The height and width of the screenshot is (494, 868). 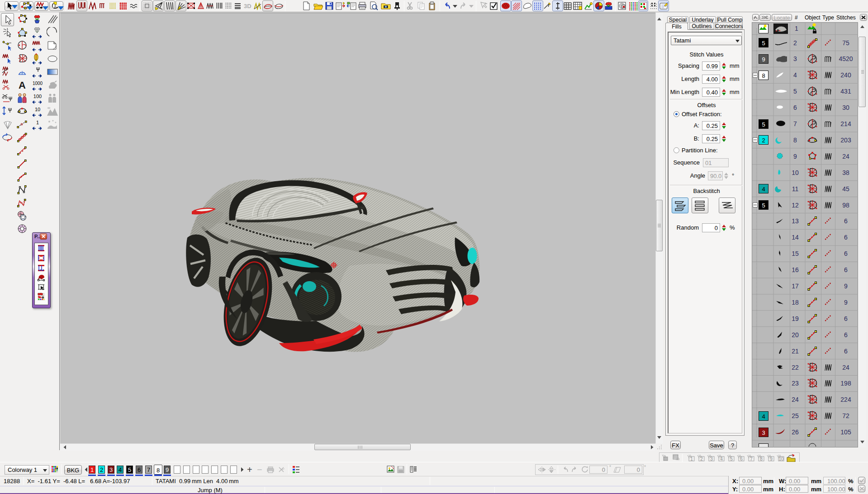 What do you see at coordinates (721, 459) in the screenshot?
I see `svg-text: 4` at bounding box center [721, 459].